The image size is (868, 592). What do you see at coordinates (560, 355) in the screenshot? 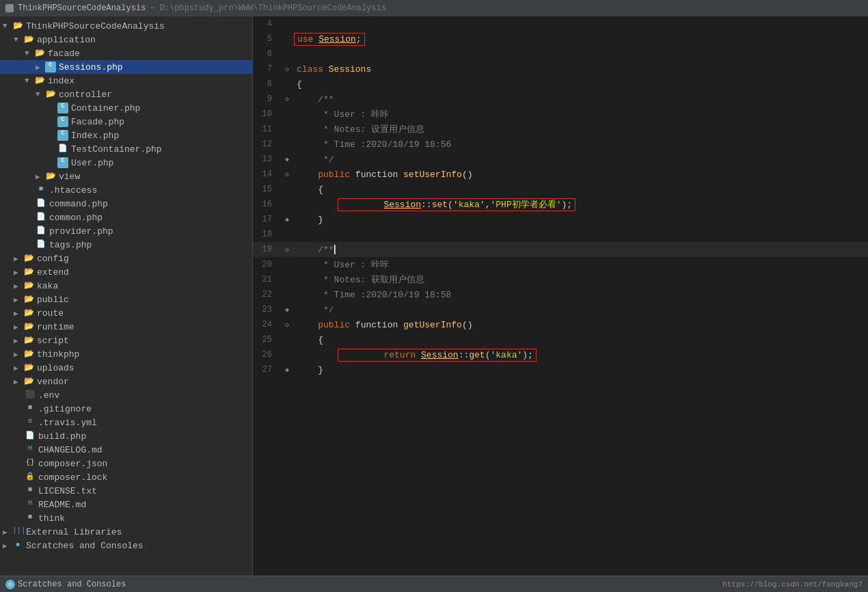
I see `code-line-26: 26 return Session::get('kaka');` at bounding box center [560, 355].